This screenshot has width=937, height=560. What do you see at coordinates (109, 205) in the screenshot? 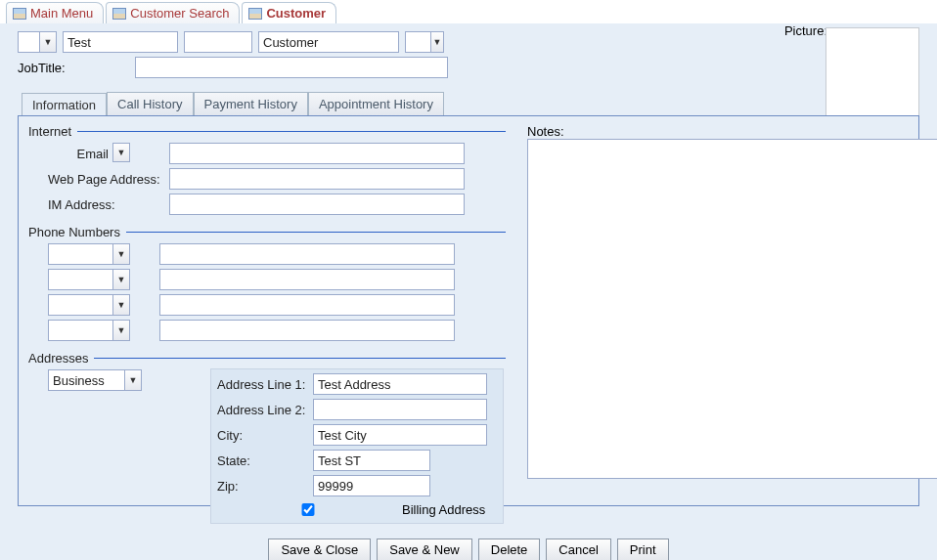
I see `im-label: IM Address:` at bounding box center [109, 205].